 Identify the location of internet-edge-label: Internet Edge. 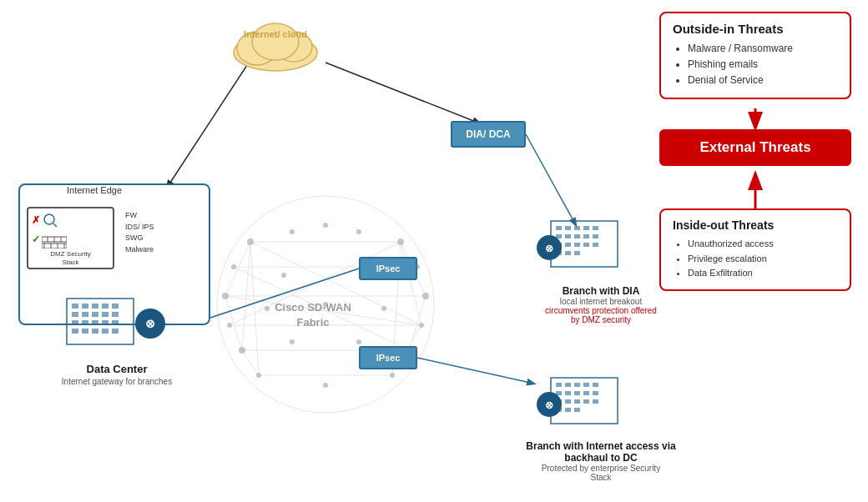
(94, 190).